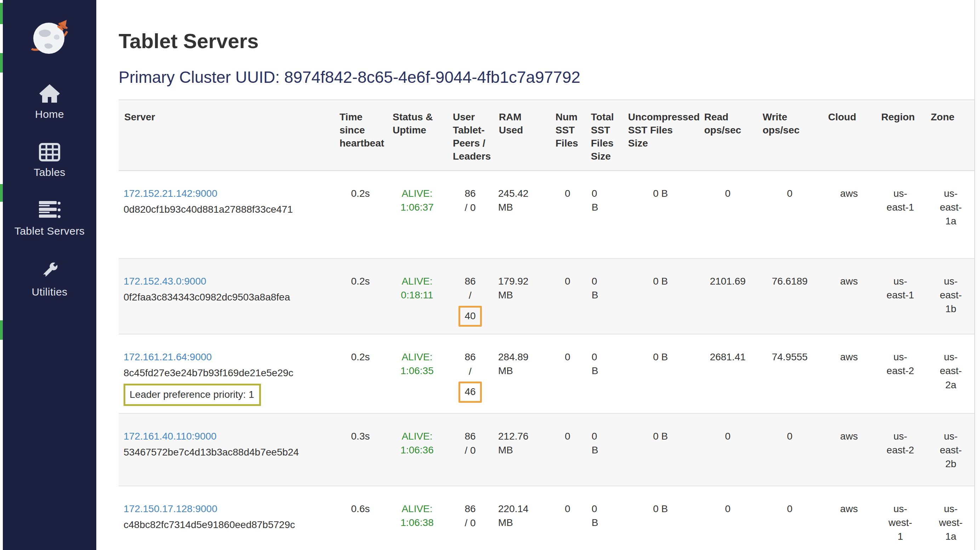 Image resolution: width=980 pixels, height=550 pixels. I want to click on ram-cell: 179.92 MB, so click(521, 296).